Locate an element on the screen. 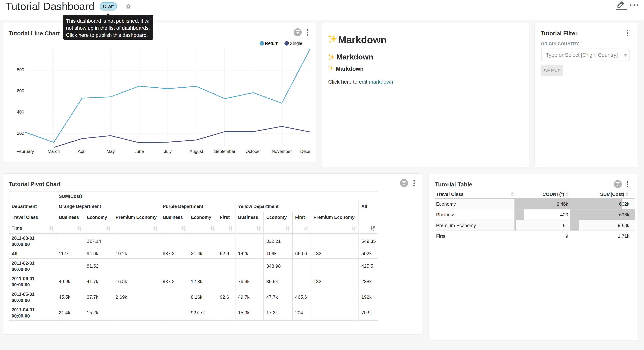  svg-text: SUM(Cost) is located at coordinates (612, 194).